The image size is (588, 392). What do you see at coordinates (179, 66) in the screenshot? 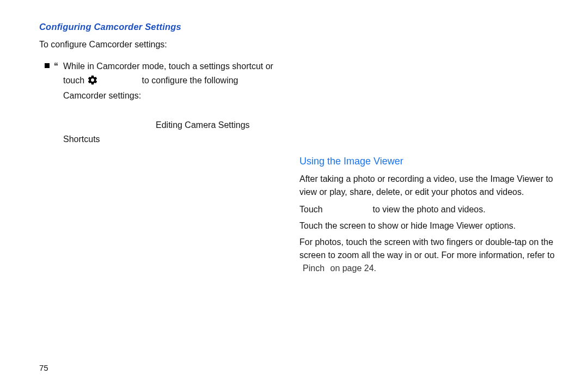
I see `bullet-line-1: While in Camcorder mode, touch a setting…` at bounding box center [179, 66].